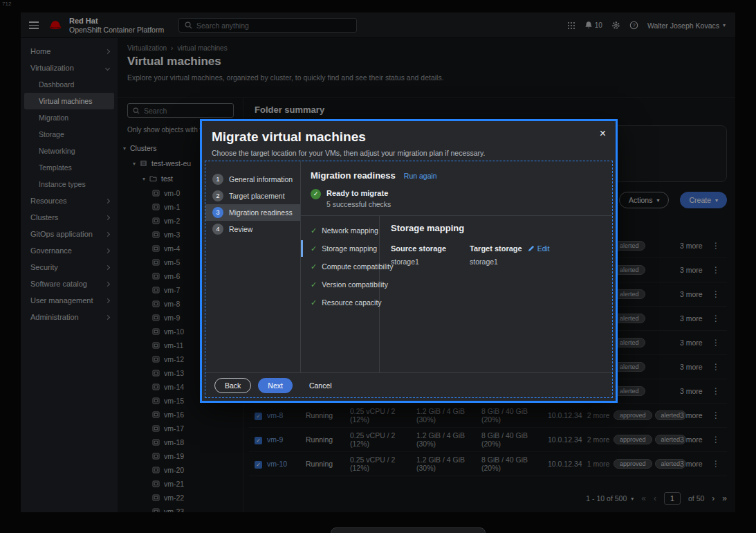 The height and width of the screenshot is (533, 756). Describe the element at coordinates (275, 386) in the screenshot. I see `next-button: Next` at that location.